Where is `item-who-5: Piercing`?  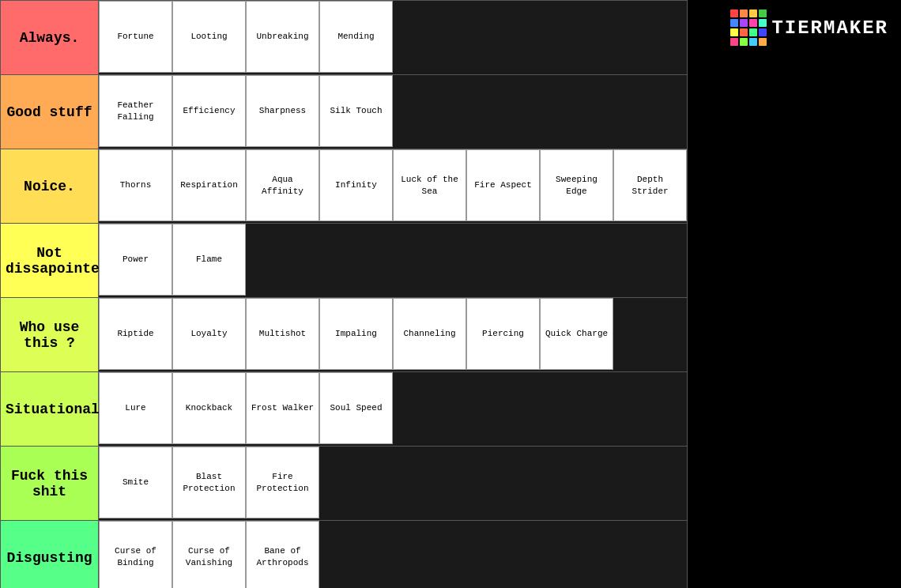
item-who-5: Piercing is located at coordinates (503, 334).